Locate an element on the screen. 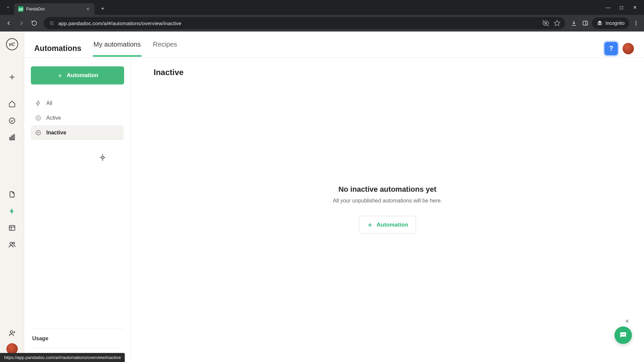 The width and height of the screenshot is (644, 362). filter-list: All Active Inactive is located at coordinates (77, 118).